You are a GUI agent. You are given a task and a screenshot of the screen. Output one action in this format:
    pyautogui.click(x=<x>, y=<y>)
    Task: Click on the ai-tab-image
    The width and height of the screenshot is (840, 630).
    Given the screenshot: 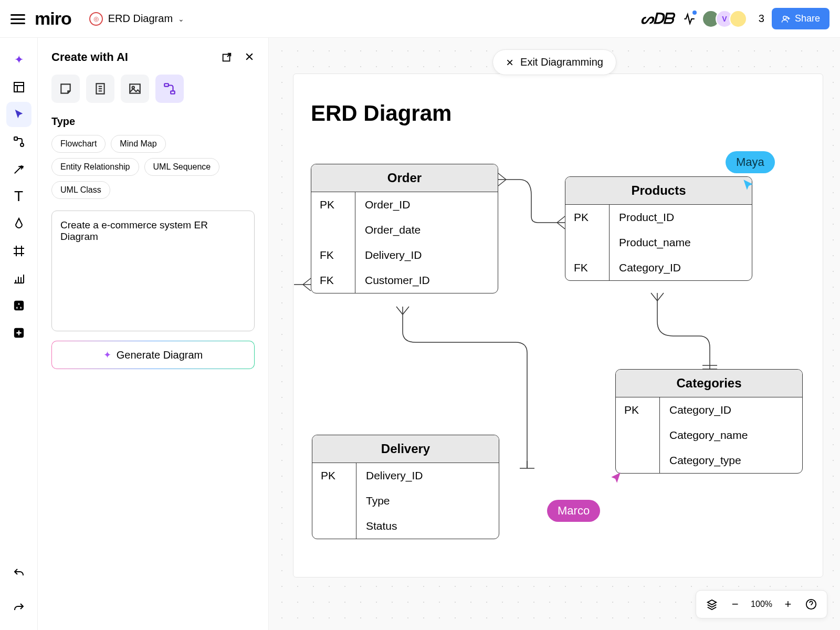 What is the action you would take?
    pyautogui.click(x=135, y=89)
    